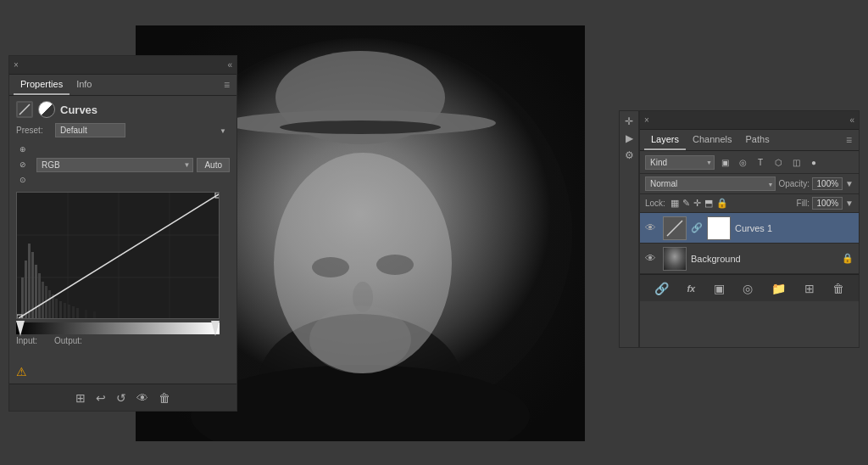 The width and height of the screenshot is (868, 465). What do you see at coordinates (81, 398) in the screenshot?
I see `clip-to-layer-icon: ⊞` at bounding box center [81, 398].